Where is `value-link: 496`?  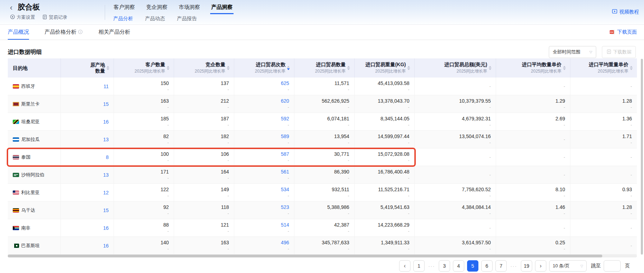 value-link: 496 is located at coordinates (285, 243).